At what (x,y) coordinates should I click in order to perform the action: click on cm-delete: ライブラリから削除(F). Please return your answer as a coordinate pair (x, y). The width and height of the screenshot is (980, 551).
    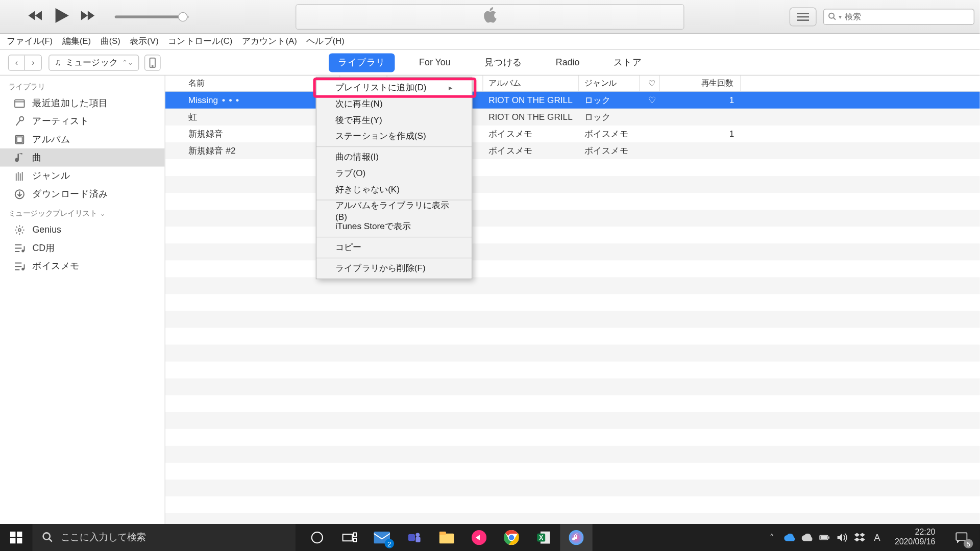
    Looking at the image, I should click on (394, 268).